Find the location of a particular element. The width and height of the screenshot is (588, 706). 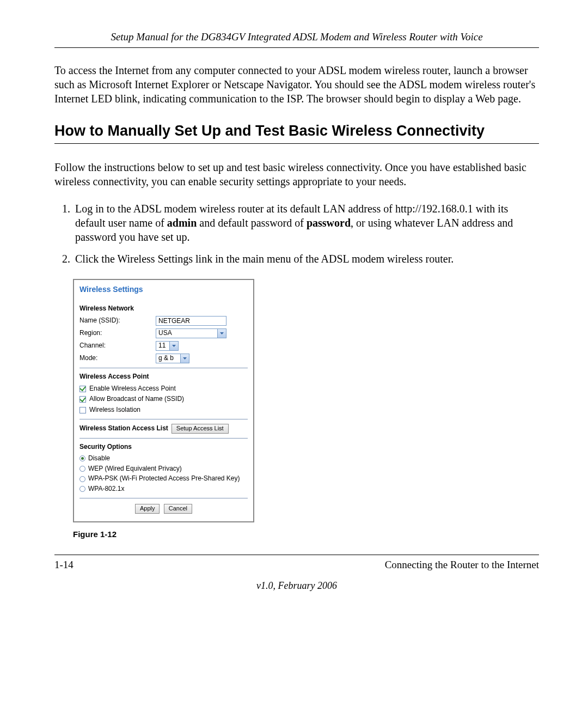

region-value: USA is located at coordinates (187, 333).